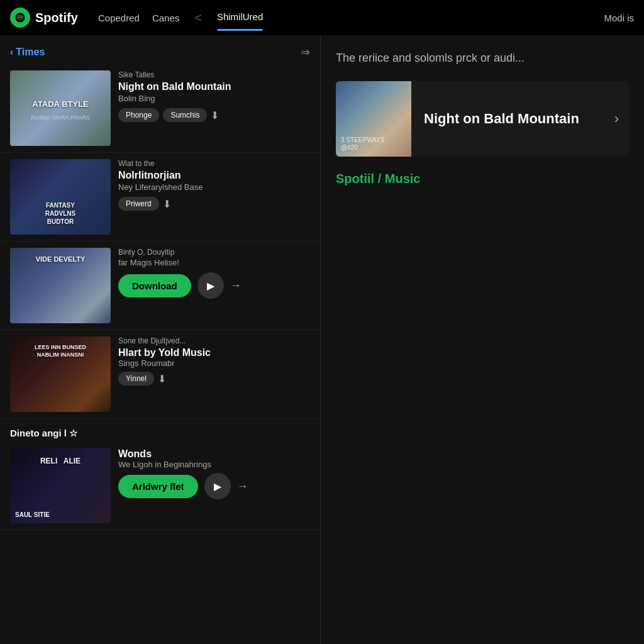 Image resolution: width=644 pixels, height=644 pixels. What do you see at coordinates (60, 486) in the screenshot?
I see `album-art-6: RELI ALIE SAUL SITIE` at bounding box center [60, 486].